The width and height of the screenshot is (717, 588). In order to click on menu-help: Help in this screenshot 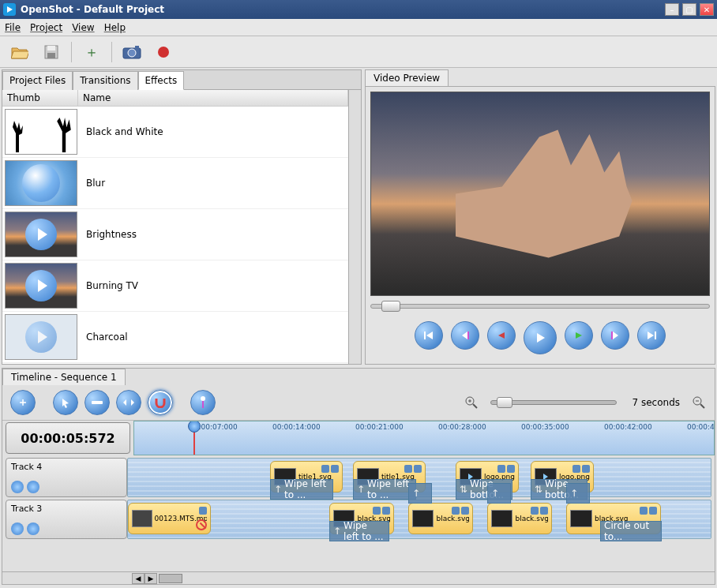, I will do `click(115, 28)`.